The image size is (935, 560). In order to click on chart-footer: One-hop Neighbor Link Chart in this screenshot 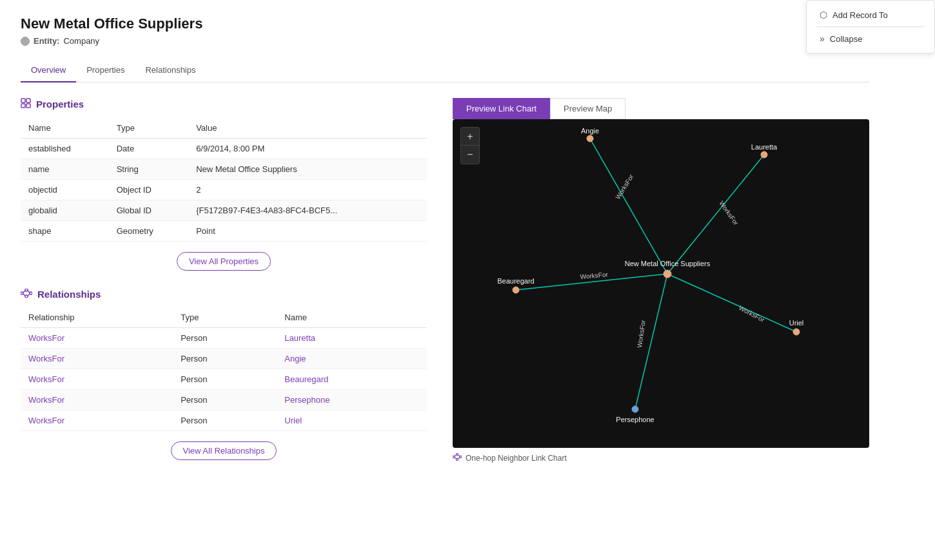, I will do `click(661, 458)`.